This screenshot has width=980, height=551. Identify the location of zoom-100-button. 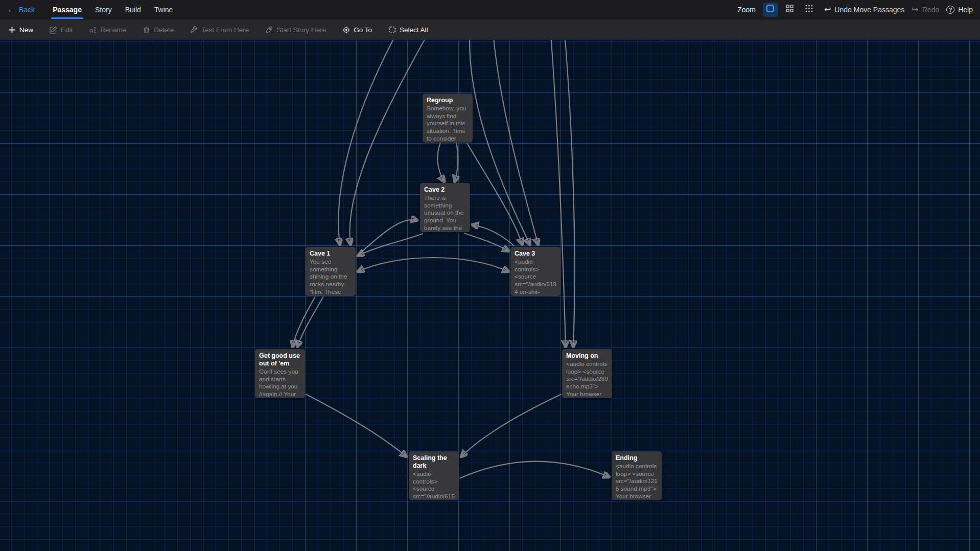
(771, 10).